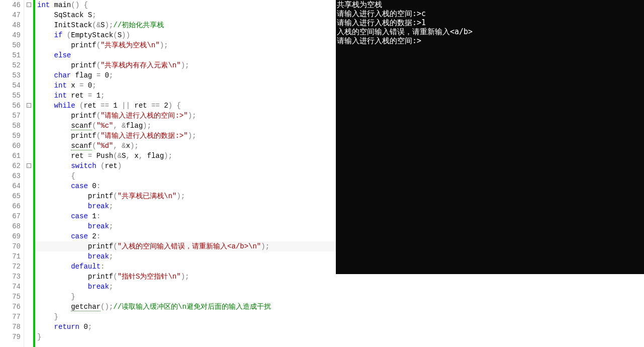 Image resolution: width=644 pixels, height=347 pixels. Describe the element at coordinates (187, 116) in the screenshot. I see `code-line: printf("请输入进行入栈的空间:>");` at that location.